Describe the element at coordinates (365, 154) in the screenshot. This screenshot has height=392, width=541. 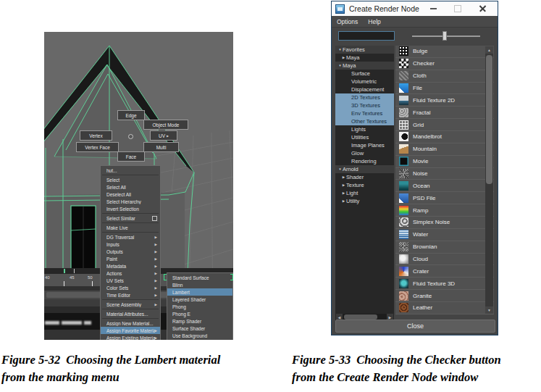
I see `sidebar-item: Glow` at that location.